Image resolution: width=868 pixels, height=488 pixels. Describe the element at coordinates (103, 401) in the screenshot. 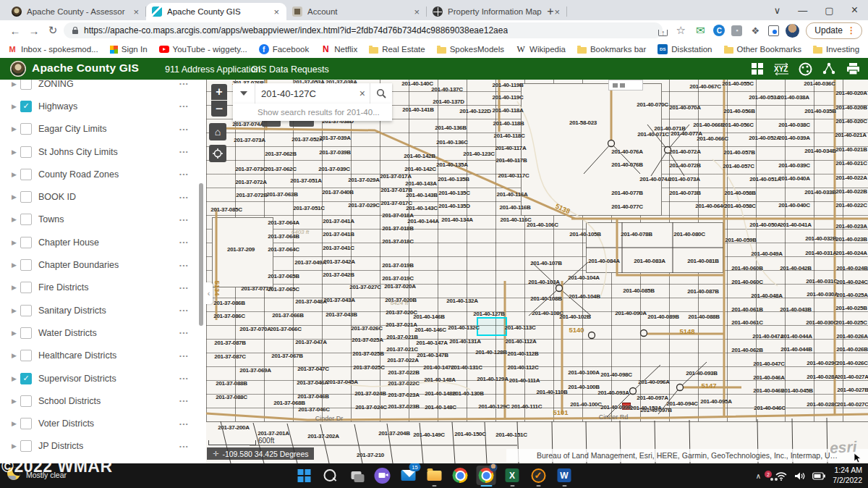

I see `layer-row: ▶School Districts•••` at that location.